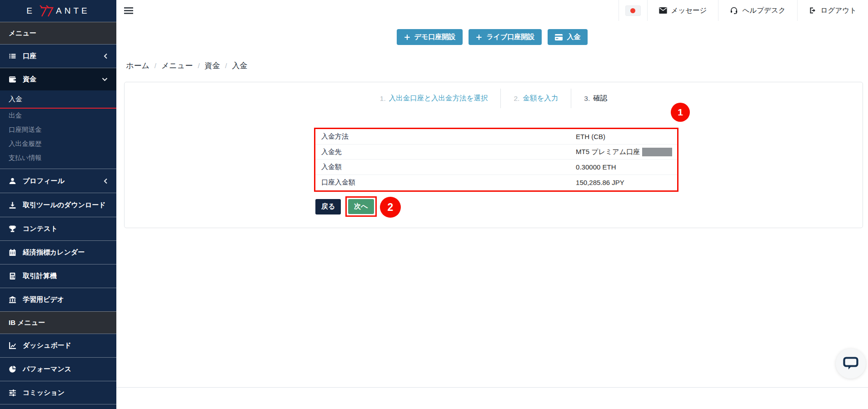  I want to click on headset-icon, so click(734, 10).